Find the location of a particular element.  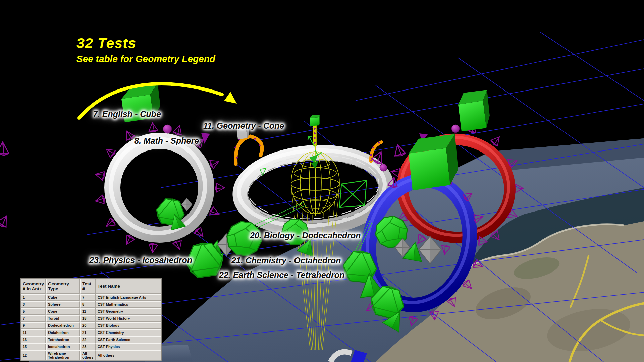

legend-cell: CST Biology is located at coordinates (128, 326).